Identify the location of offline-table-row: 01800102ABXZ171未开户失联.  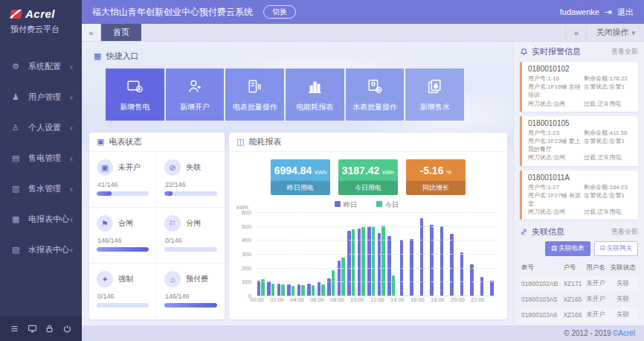
(579, 283).